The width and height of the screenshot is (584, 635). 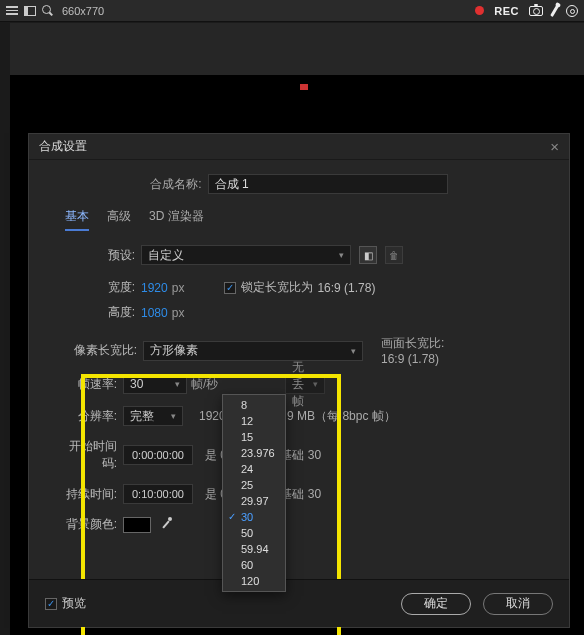 What do you see at coordinates (158, 455) in the screenshot?
I see `start-timecode-input` at bounding box center [158, 455].